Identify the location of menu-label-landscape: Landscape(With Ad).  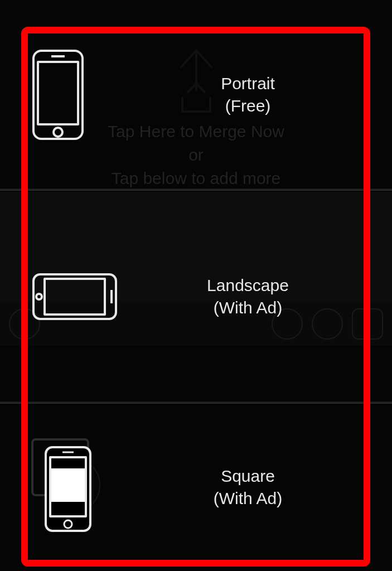
(248, 297).